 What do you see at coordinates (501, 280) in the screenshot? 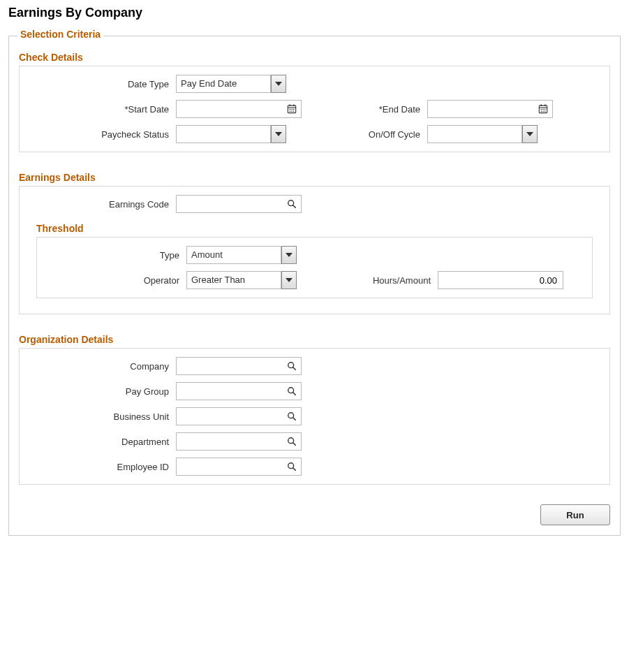
I see `hours-amount-input` at bounding box center [501, 280].